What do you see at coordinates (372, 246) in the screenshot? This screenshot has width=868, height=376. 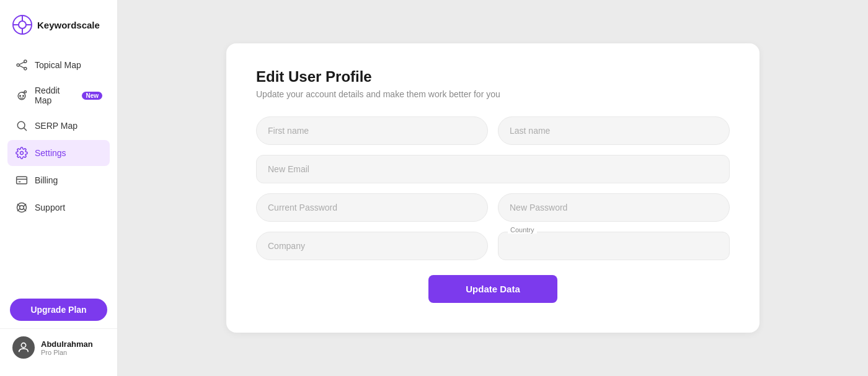 I see `company-input` at bounding box center [372, 246].